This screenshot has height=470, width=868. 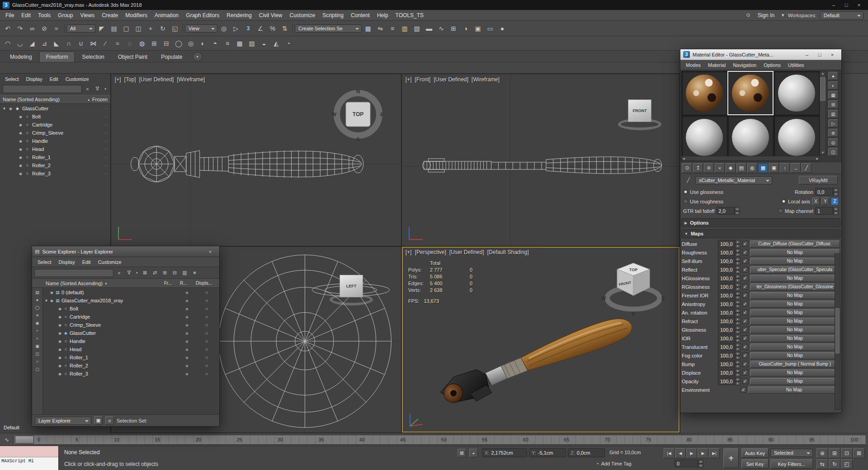 What do you see at coordinates (687, 168) in the screenshot?
I see `get-material-icon: ⊙` at bounding box center [687, 168].